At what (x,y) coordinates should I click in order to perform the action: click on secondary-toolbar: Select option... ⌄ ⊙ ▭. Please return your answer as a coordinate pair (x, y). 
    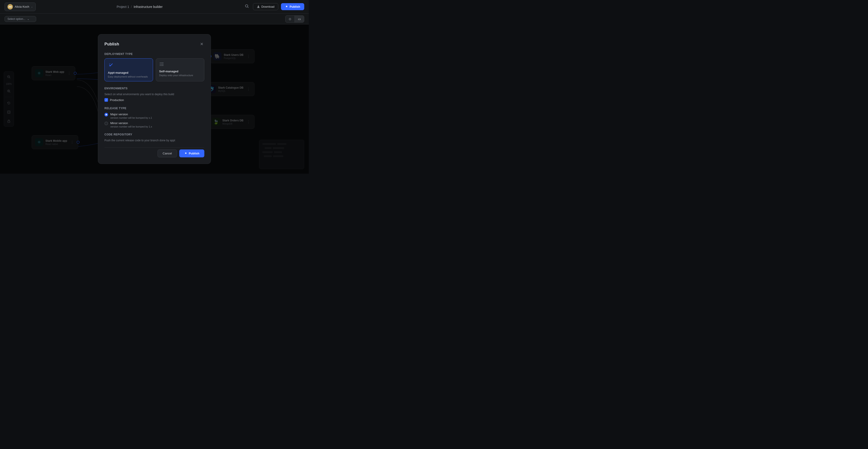
    Looking at the image, I should click on (154, 19).